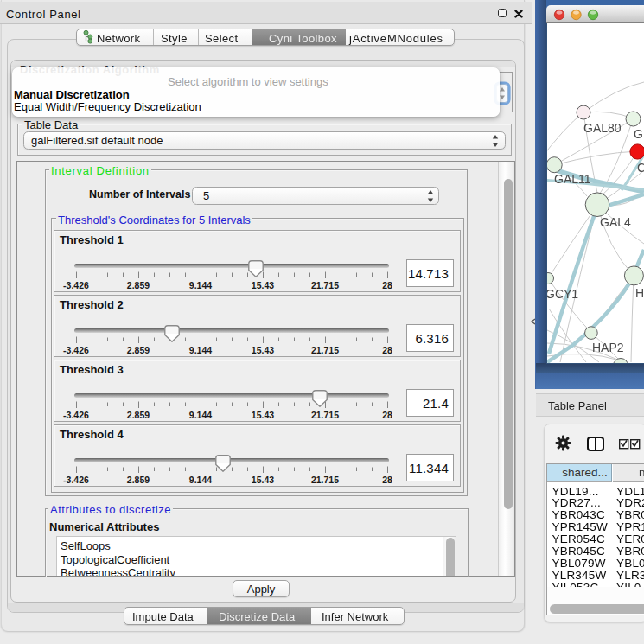  What do you see at coordinates (603, 128) in the screenshot?
I see `svg-text: GAL80` at bounding box center [603, 128].